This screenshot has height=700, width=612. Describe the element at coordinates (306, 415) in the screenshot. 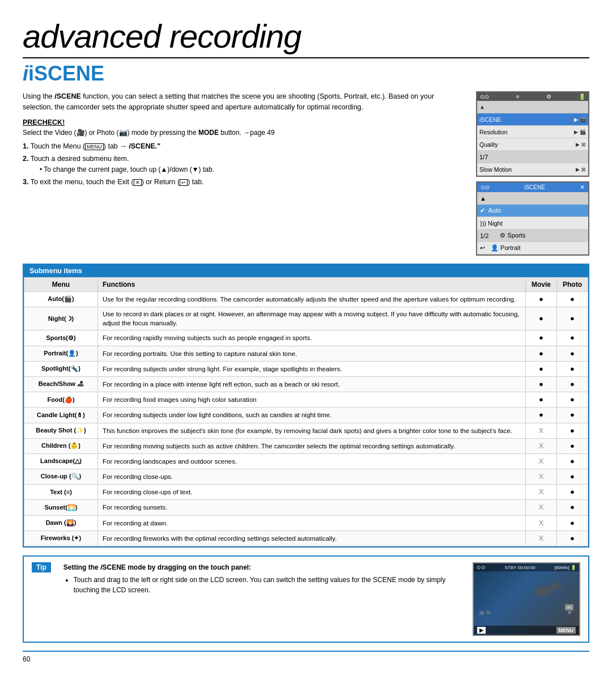

I see `table-row: Candle Light(🕯)For recording subjects un…` at that location.